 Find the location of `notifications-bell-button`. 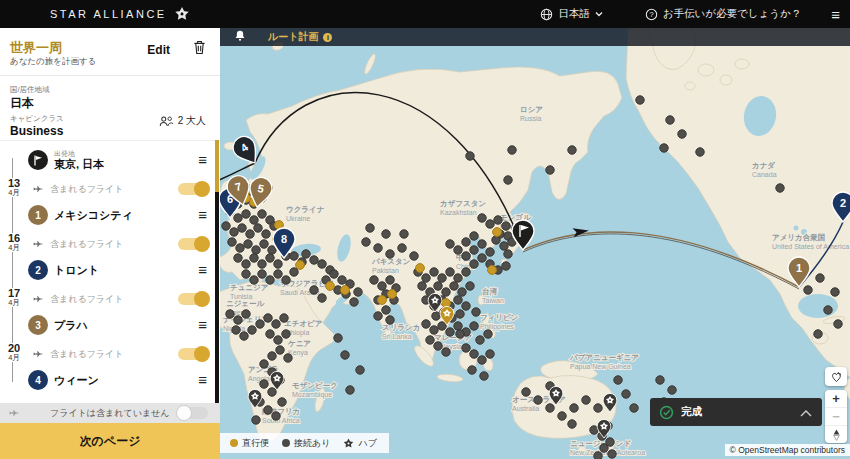

notifications-bell-button is located at coordinates (240, 37).